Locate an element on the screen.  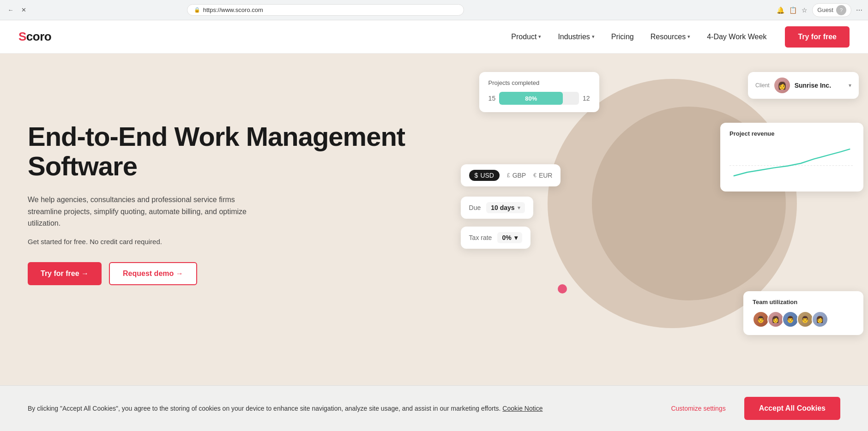
due-label: Due is located at coordinates (475, 208).